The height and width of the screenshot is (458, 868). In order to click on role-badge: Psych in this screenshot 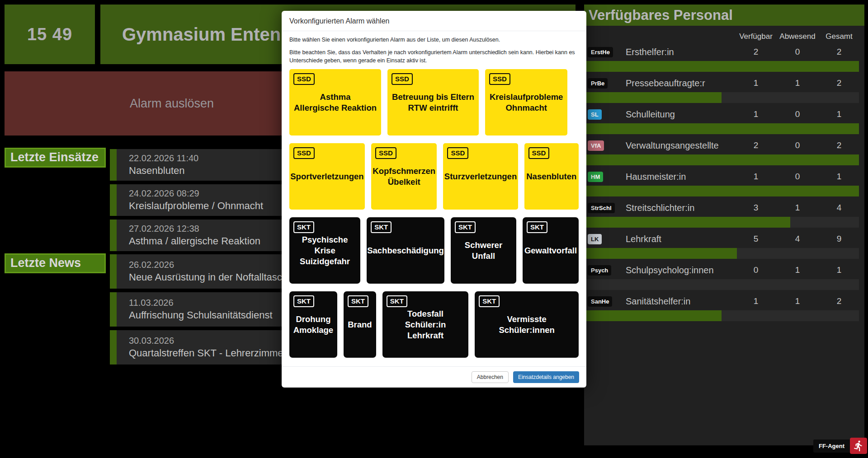, I will do `click(599, 270)`.